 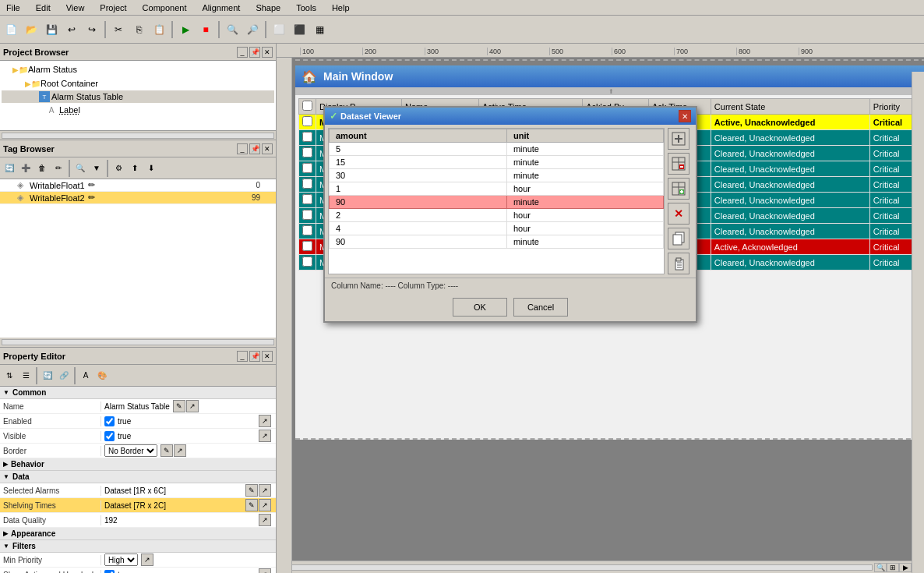 What do you see at coordinates (26, 376) in the screenshot?
I see `prop-group-btn: ☰` at bounding box center [26, 376].